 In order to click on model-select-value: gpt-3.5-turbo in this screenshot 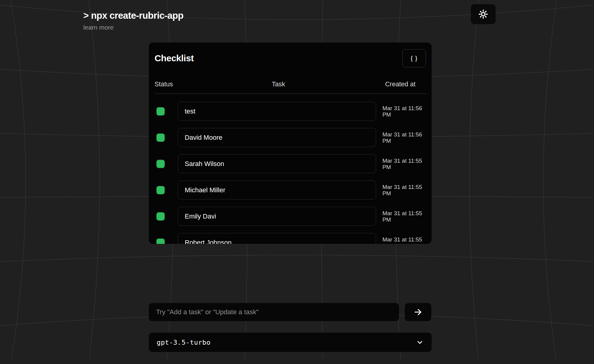, I will do `click(184, 342)`.